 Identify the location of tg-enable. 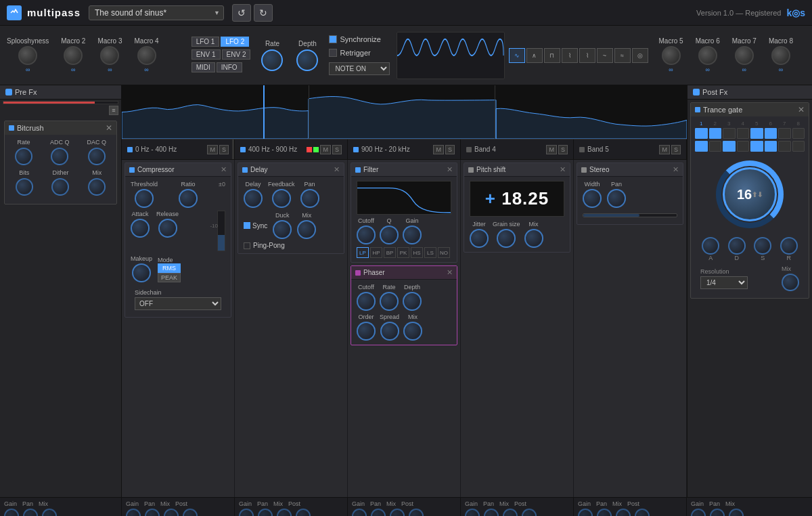
(698, 110).